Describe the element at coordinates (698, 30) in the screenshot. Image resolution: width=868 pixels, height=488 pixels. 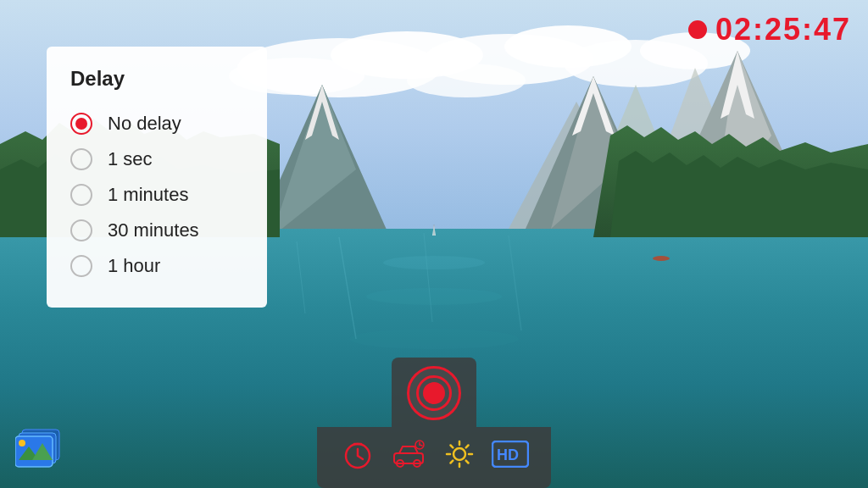
I see `record-dot` at that location.